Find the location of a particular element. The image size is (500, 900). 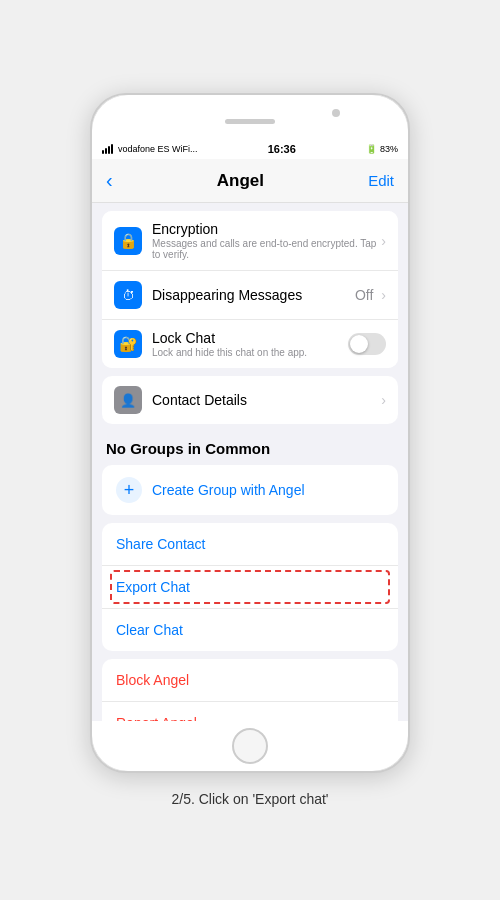

time-label: 16:36 is located at coordinates (282, 149).